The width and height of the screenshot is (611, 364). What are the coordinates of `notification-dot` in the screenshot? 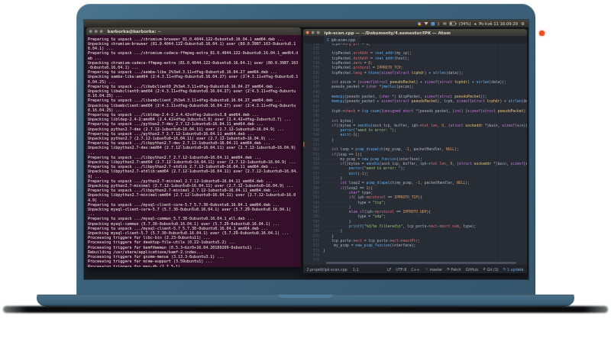 It's located at (542, 34).